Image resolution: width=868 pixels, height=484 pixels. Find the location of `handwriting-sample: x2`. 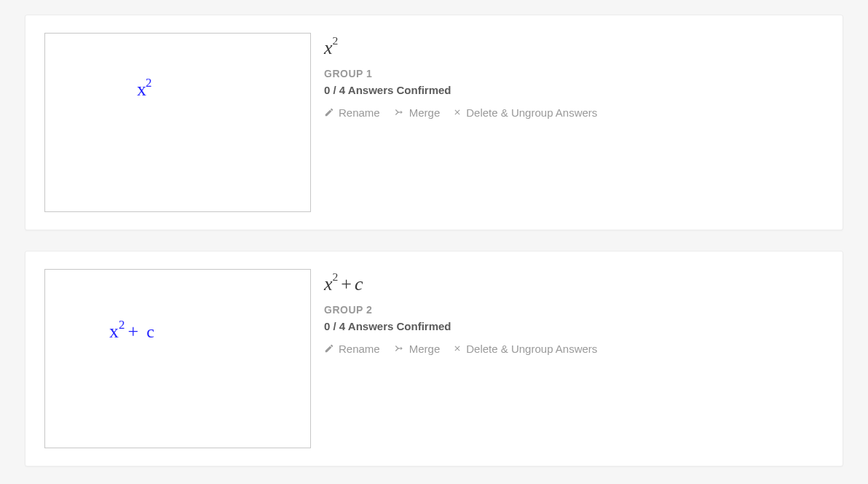

handwriting-sample: x2 is located at coordinates (144, 89).